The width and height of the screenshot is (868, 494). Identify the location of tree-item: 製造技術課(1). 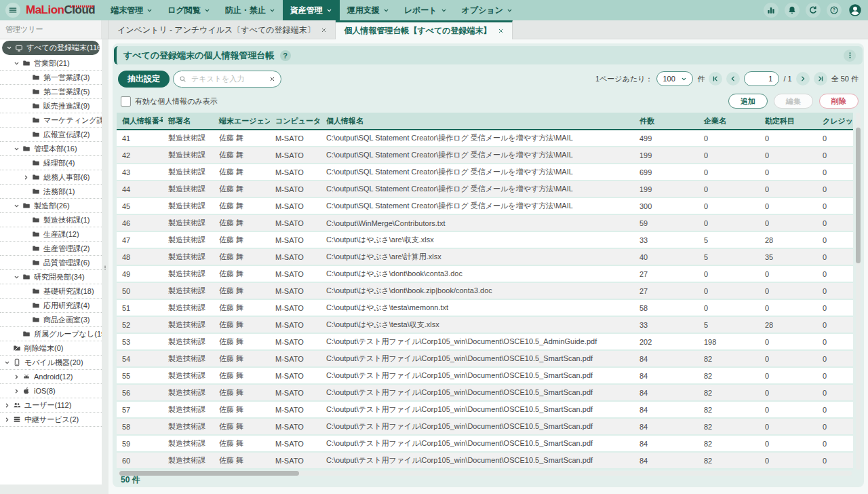
(51, 220).